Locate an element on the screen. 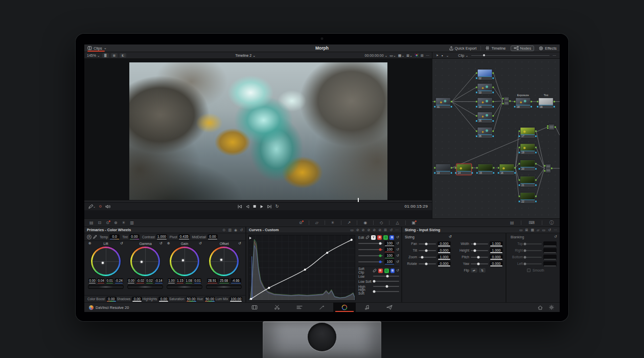 This screenshot has width=644, height=358. bypass-dropdown is located at coordinates (409, 55).